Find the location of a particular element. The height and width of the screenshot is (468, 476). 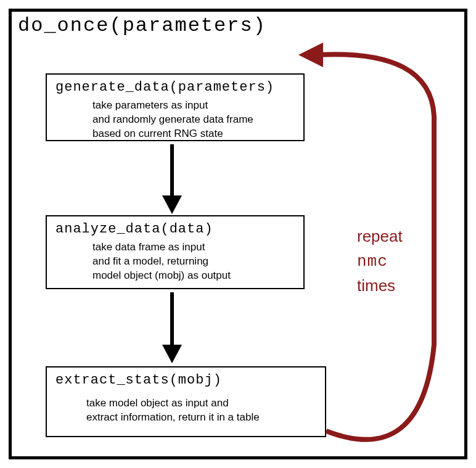

step-fn-name: extract_stats(mobj) is located at coordinates (186, 380).